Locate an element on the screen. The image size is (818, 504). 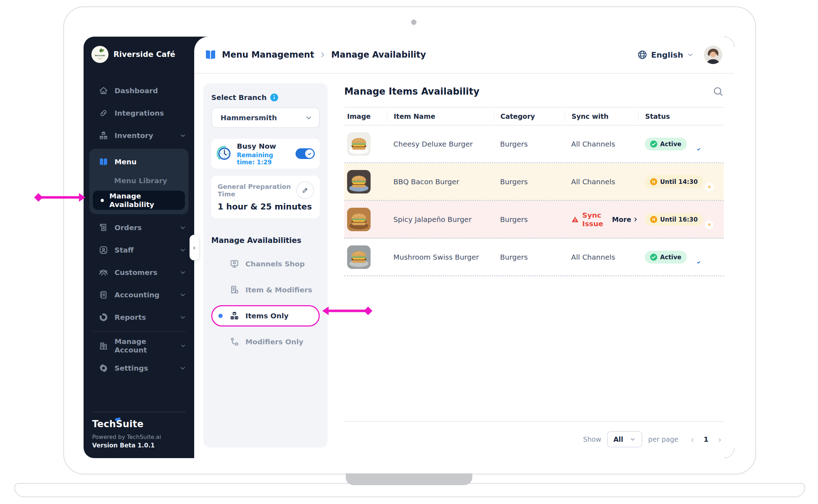
language-selector: English is located at coordinates (665, 55).